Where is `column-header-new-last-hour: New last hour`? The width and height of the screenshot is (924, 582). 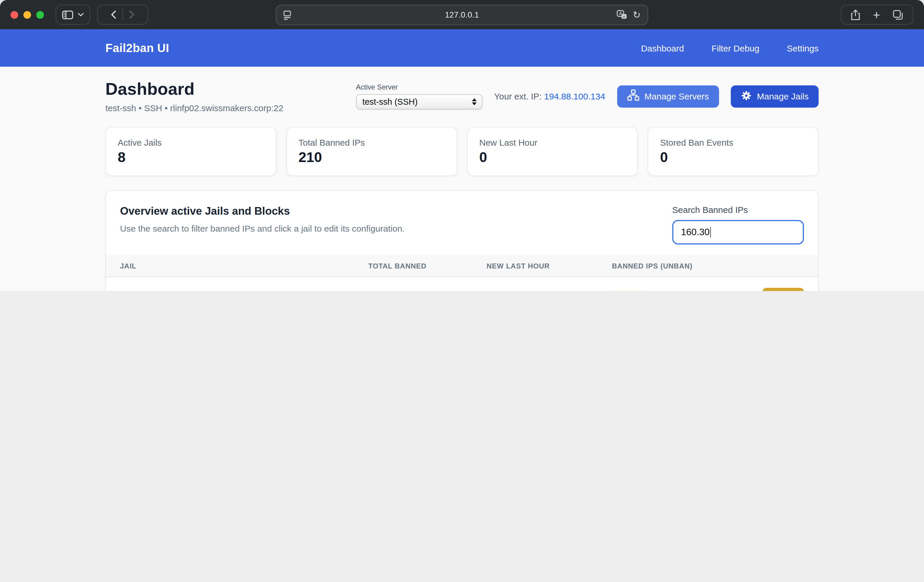
column-header-new-last-hour: New last hour is located at coordinates (549, 266).